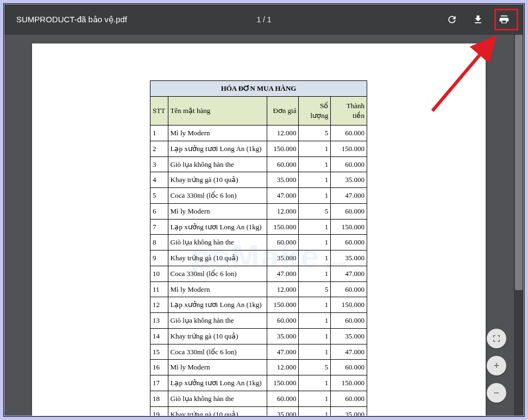  What do you see at coordinates (259, 305) in the screenshot?
I see `table-row: 12Lạp xưởng tươi Long An (1kg)150.000115…` at bounding box center [259, 305].